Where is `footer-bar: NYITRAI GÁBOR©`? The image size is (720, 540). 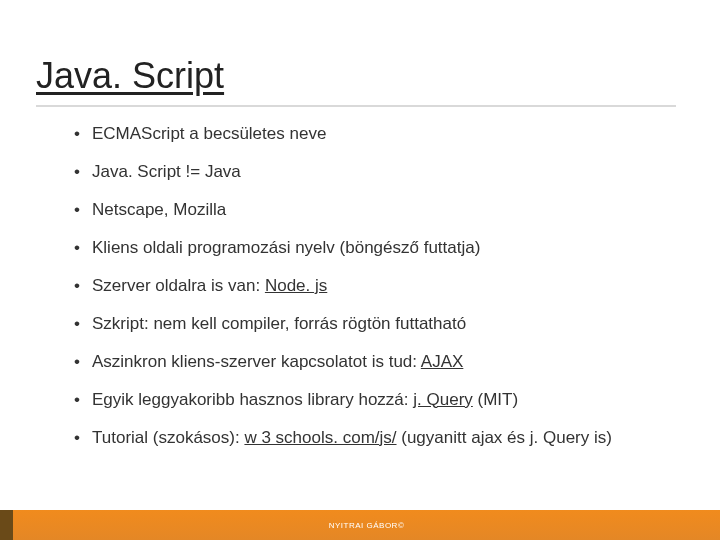
footer-bar: NYITRAI GÁBOR© is located at coordinates (360, 525).